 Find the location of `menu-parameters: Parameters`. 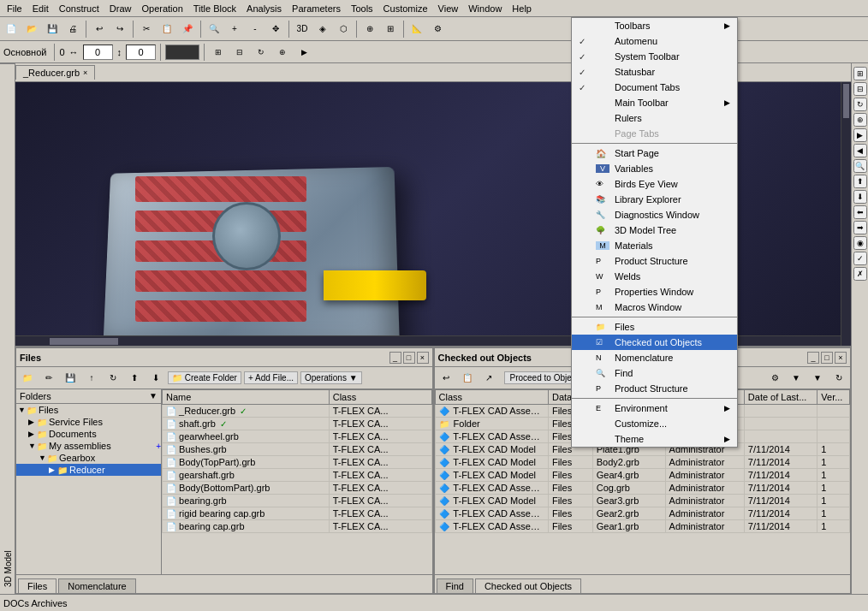

menu-parameters: Parameters is located at coordinates (317, 9).